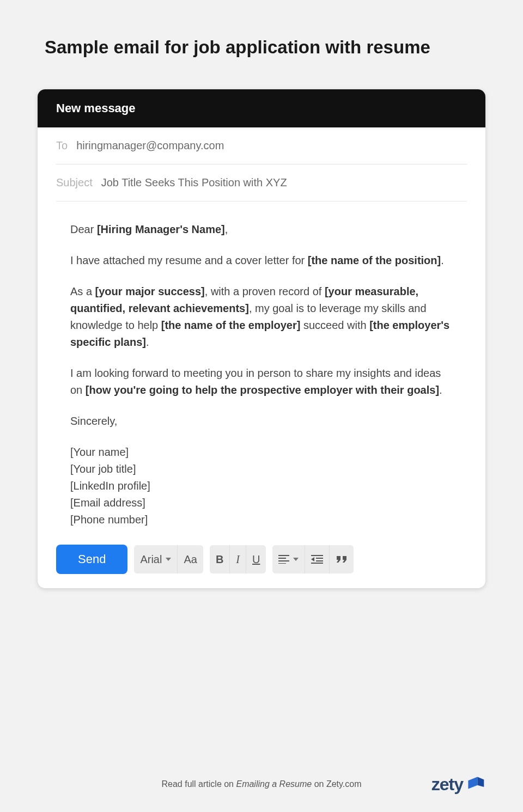  Describe the element at coordinates (168, 559) in the screenshot. I see `font-group: Arial Aa` at that location.